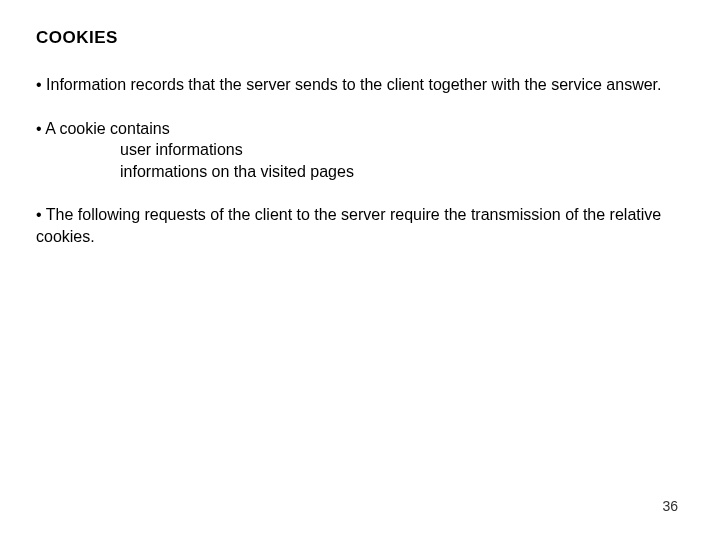 The width and height of the screenshot is (720, 540). Describe the element at coordinates (360, 85) in the screenshot. I see `paragraph-1: Information records that the server send…` at that location.